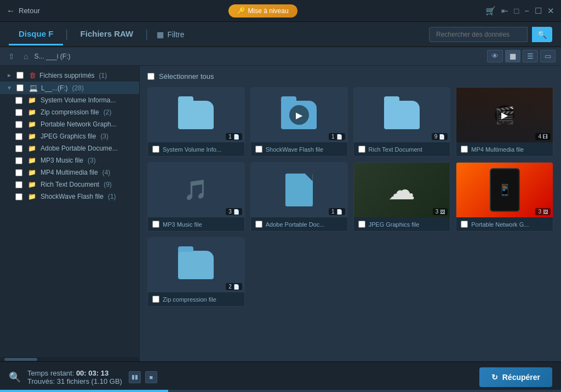  Describe the element at coordinates (505, 224) in the screenshot. I see `footer-png: Portable Network G...` at that location.